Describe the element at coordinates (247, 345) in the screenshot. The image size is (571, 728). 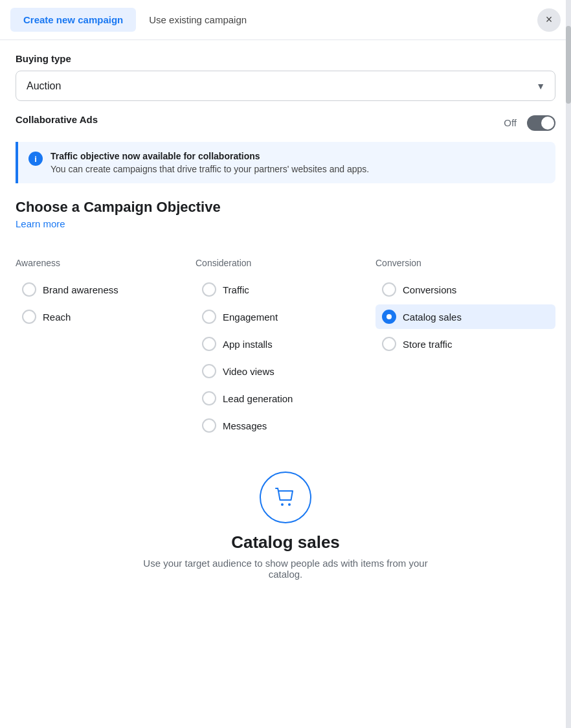
I see `app-installs-label: App installs` at that location.